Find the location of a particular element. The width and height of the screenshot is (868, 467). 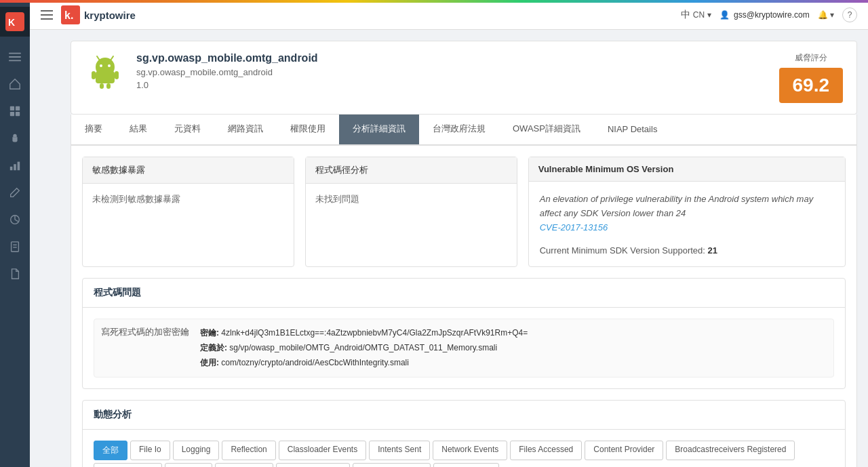

filter-tab-libraries-loaded: Libraries Loaded is located at coordinates (392, 465).